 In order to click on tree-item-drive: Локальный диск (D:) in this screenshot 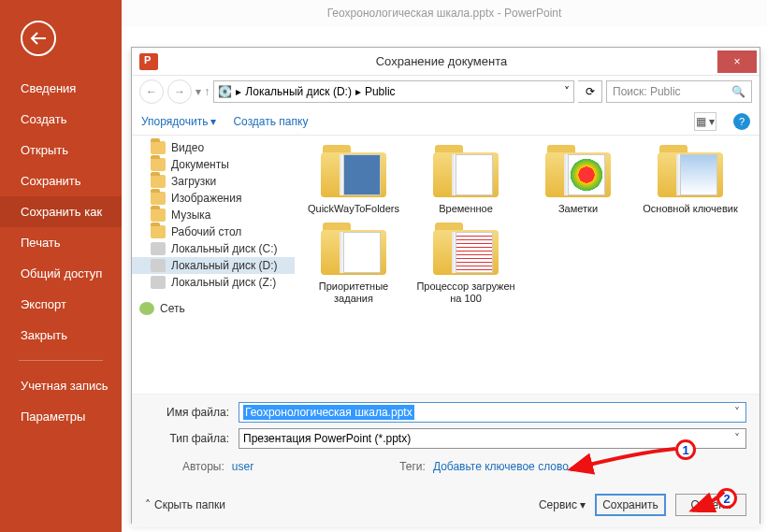, I will do `click(213, 266)`.